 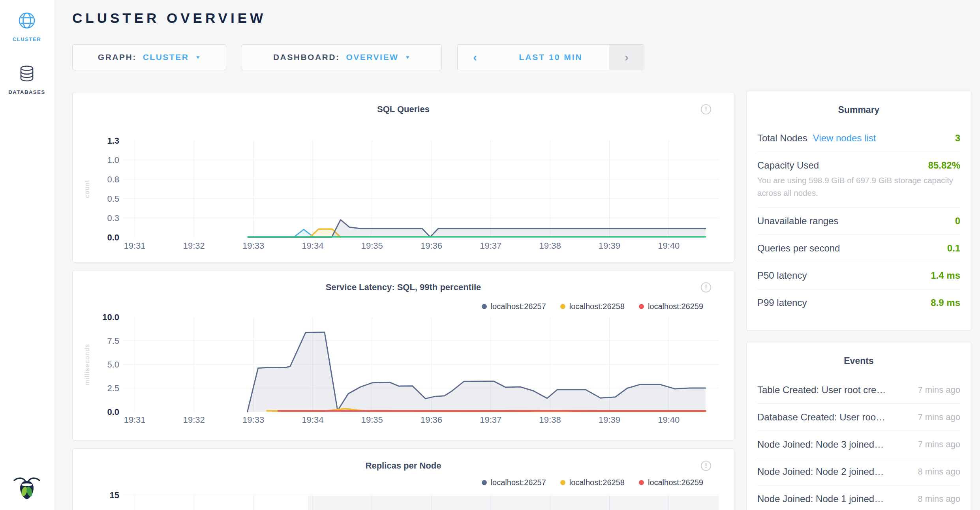 I want to click on chart-title: Replicas per Node, so click(x=404, y=466).